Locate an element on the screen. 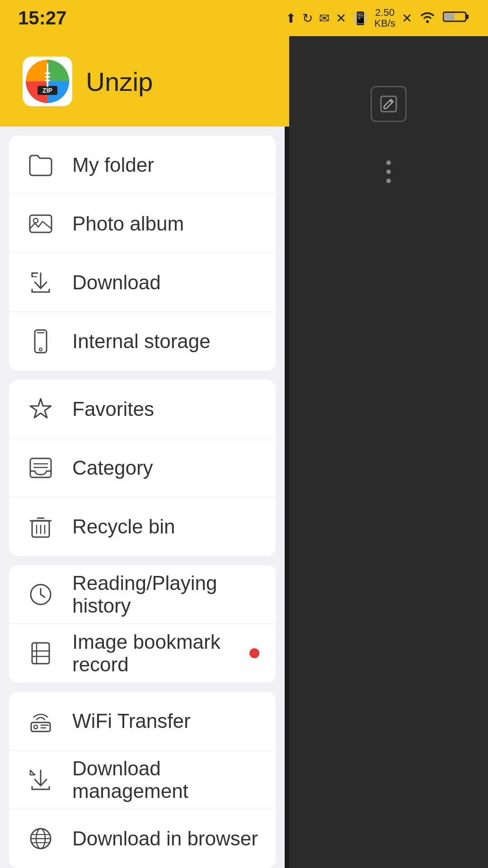 The width and height of the screenshot is (488, 868). bookmark-icon is located at coordinates (41, 653).